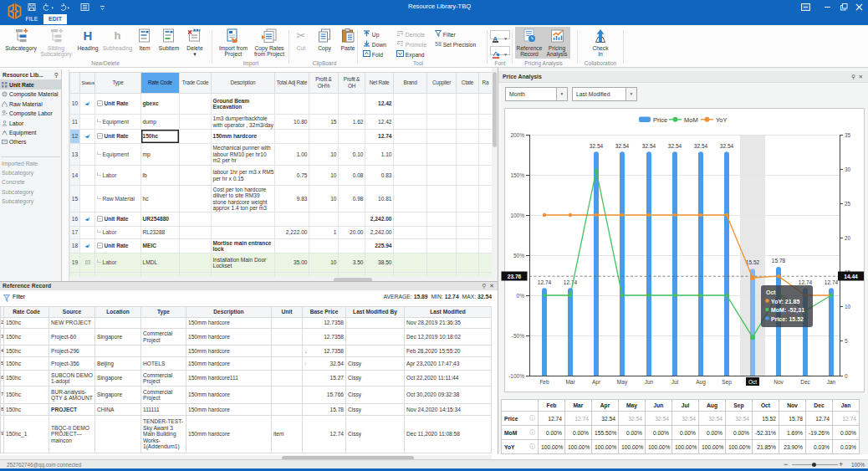 Image resolution: width=868 pixels, height=471 pixels. Describe the element at coordinates (848, 204) in the screenshot. I see `svg-text: 25` at that location.